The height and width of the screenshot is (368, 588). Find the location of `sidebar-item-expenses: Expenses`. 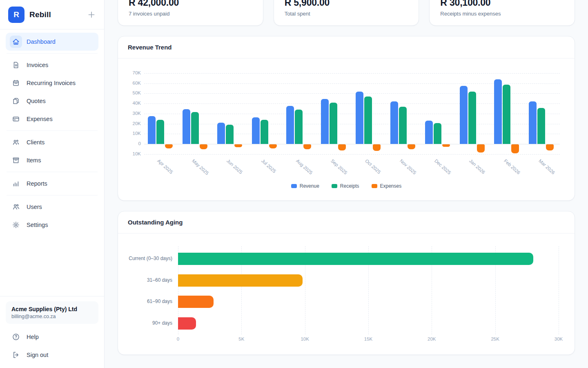

sidebar-item-expenses: Expenses is located at coordinates (52, 119).